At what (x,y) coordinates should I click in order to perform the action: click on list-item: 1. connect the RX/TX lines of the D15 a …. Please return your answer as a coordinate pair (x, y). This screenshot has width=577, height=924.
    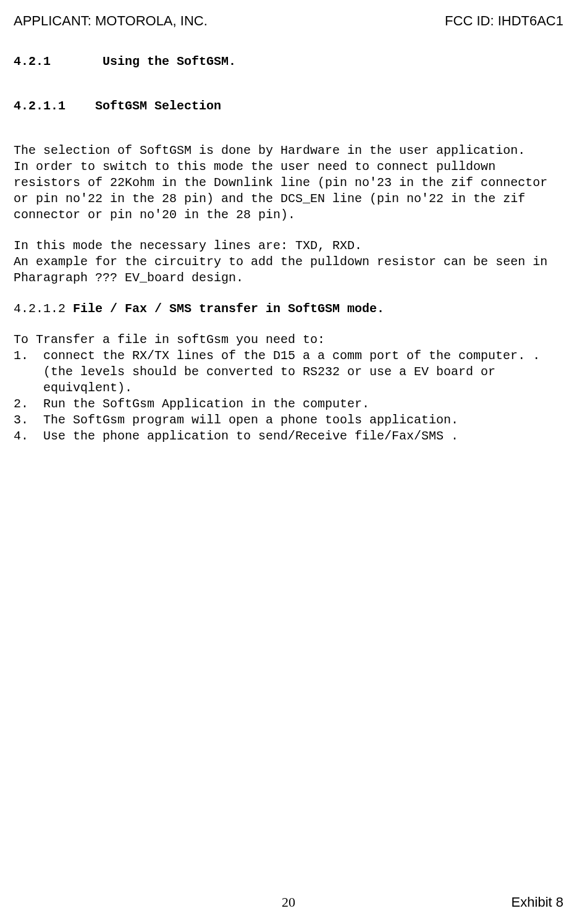
    Looking at the image, I should click on (288, 372).